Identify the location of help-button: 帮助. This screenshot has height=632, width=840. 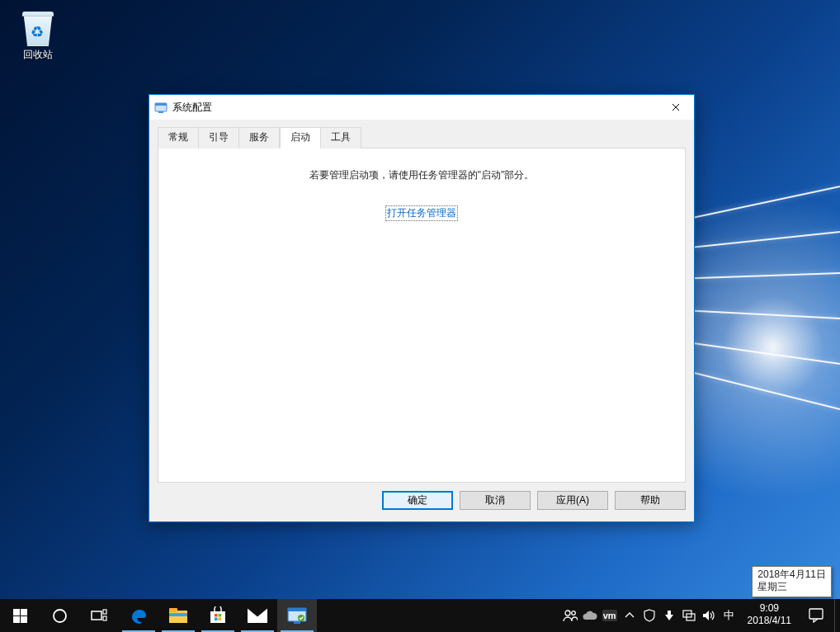
(650, 500).